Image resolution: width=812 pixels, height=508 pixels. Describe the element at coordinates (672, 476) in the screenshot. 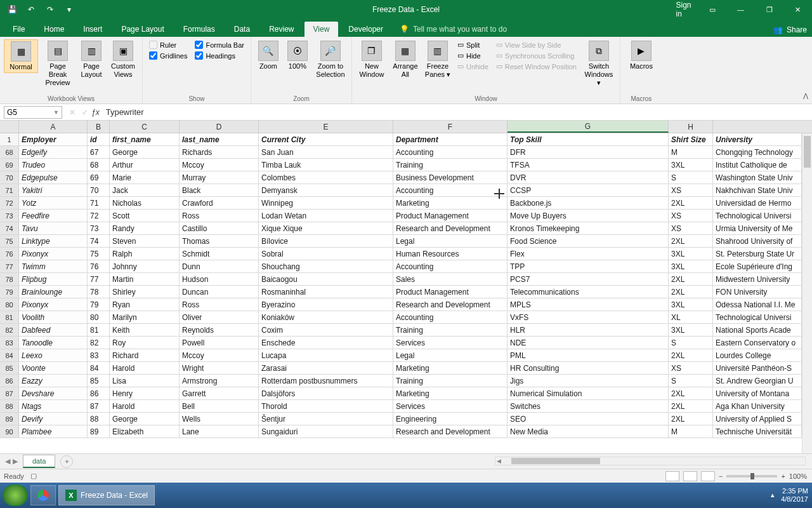

I see `view-normal-icon` at that location.